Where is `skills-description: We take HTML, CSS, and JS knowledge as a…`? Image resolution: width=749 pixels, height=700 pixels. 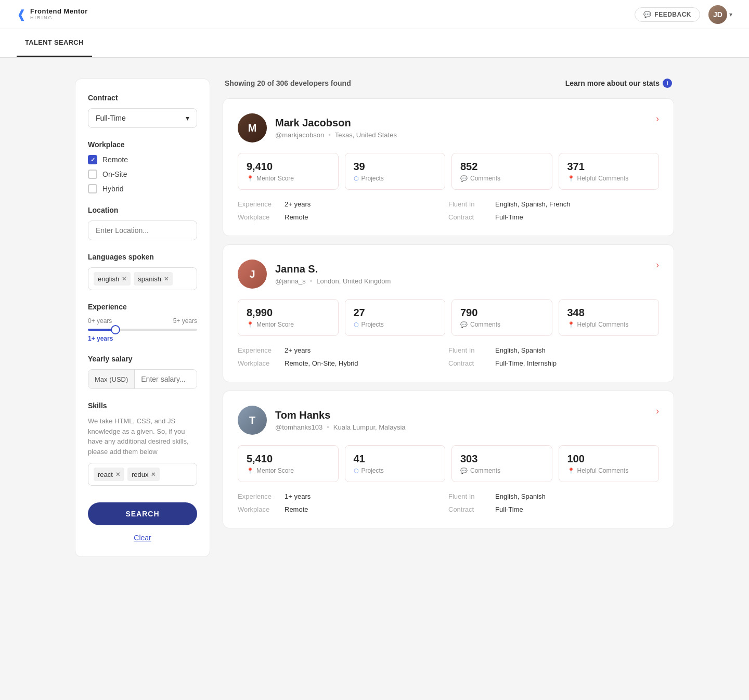 skills-description: We take HTML, CSS, and JS knowledge as a… is located at coordinates (143, 436).